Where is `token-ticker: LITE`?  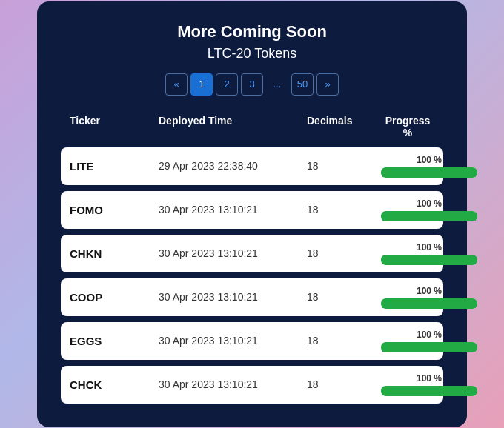 token-ticker: LITE is located at coordinates (114, 166).